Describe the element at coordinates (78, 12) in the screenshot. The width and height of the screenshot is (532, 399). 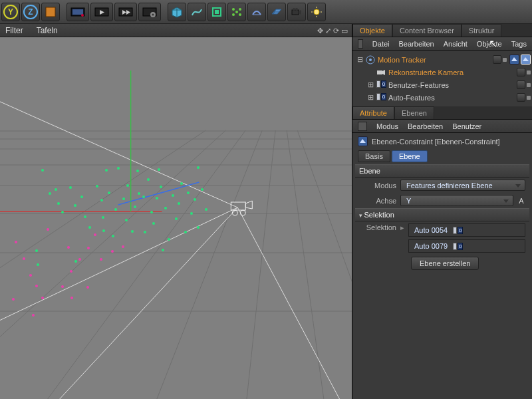
I see `picture-viewer-button` at that location.